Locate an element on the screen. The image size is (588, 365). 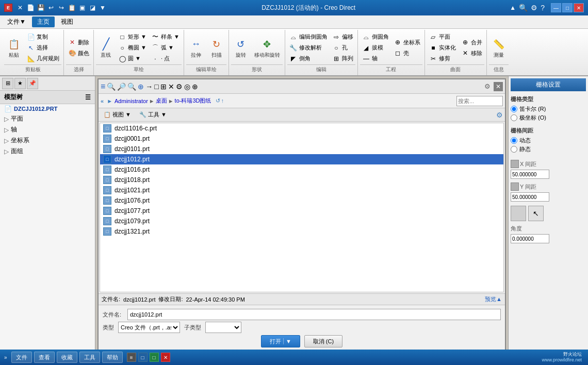
taskbar-start: » is located at coordinates (6, 358).